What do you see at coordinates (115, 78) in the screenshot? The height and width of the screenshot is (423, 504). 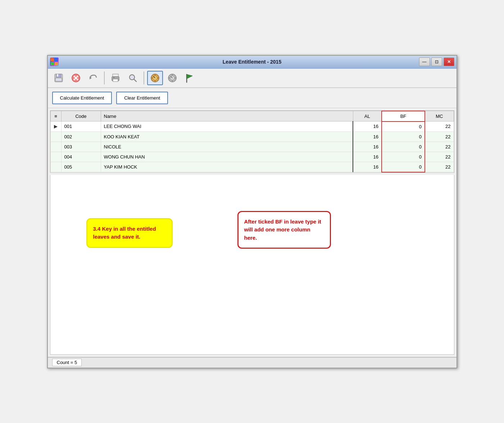 I see `print-icon` at bounding box center [115, 78].